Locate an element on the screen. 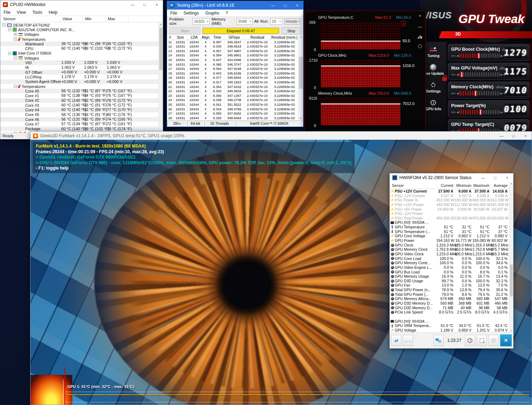 This screenshot has height=405, width=532. sensor-row-gpu-memory-contr: GPU Memory Contr...100.0 %0.0 %100.0 %34… is located at coordinates (450, 263).